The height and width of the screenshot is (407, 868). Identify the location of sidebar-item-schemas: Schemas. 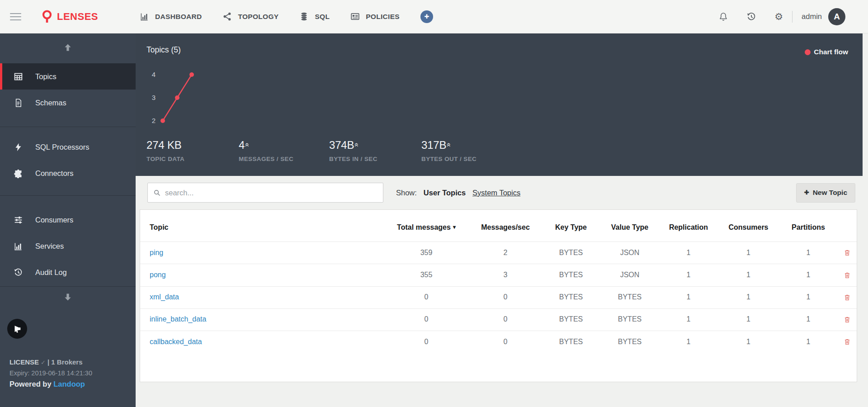
(68, 103).